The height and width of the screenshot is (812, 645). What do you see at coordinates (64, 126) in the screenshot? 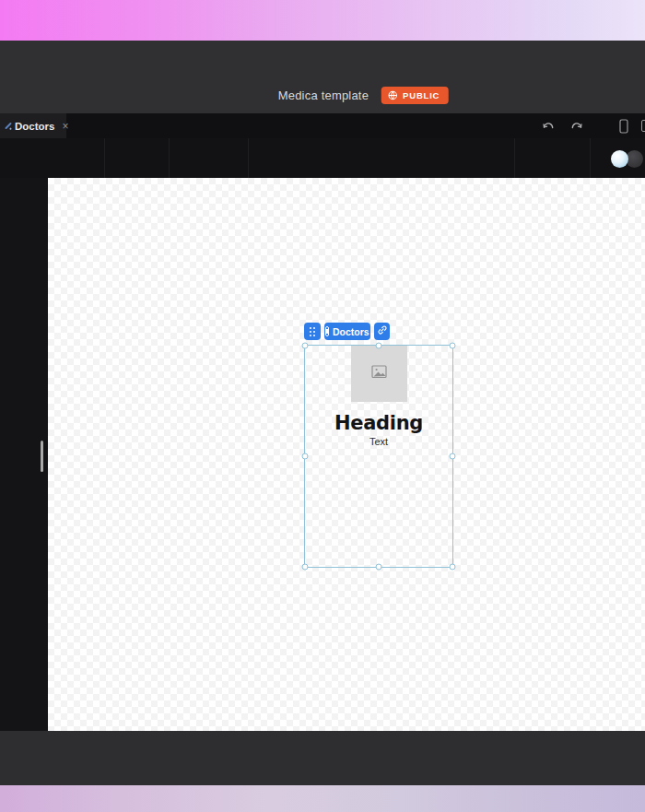
I see `tab-close-icon: ×` at bounding box center [64, 126].